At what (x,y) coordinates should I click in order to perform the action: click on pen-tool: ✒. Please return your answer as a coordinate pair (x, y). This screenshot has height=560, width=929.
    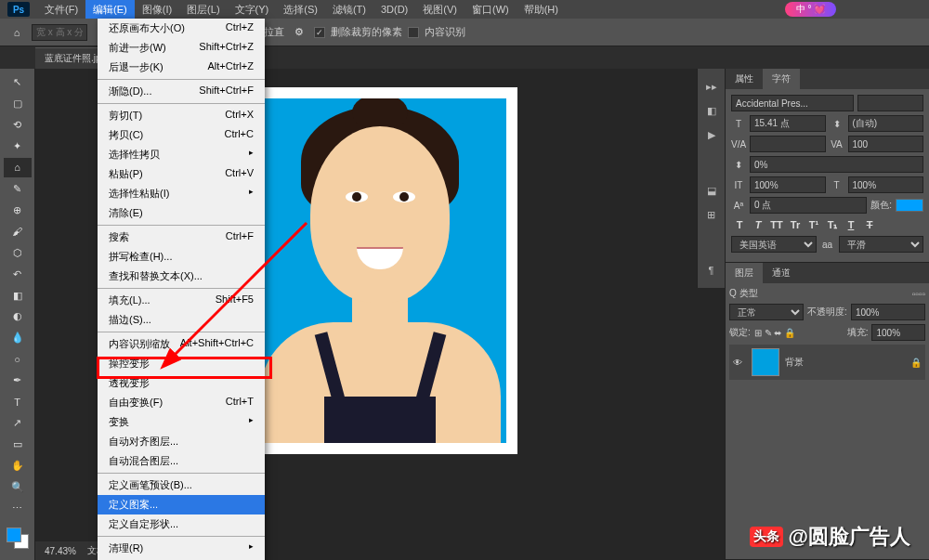
    Looking at the image, I should click on (18, 381).